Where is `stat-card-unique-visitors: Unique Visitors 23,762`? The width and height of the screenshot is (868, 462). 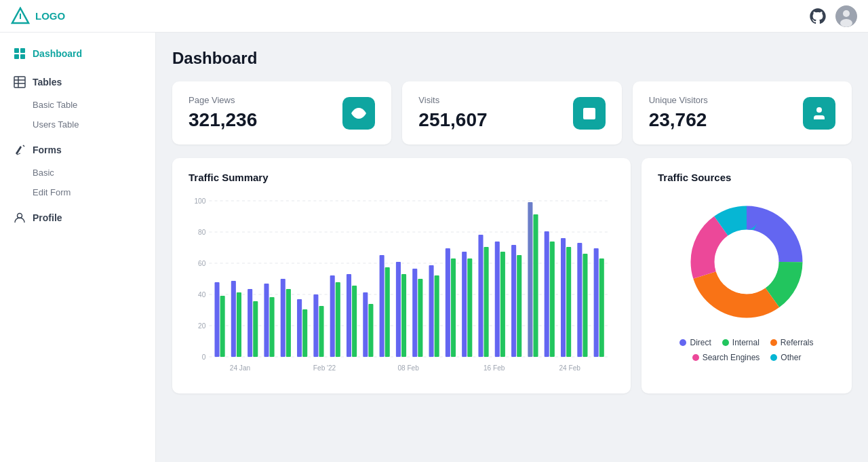 stat-card-unique-visitors: Unique Visitors 23,762 is located at coordinates (742, 113).